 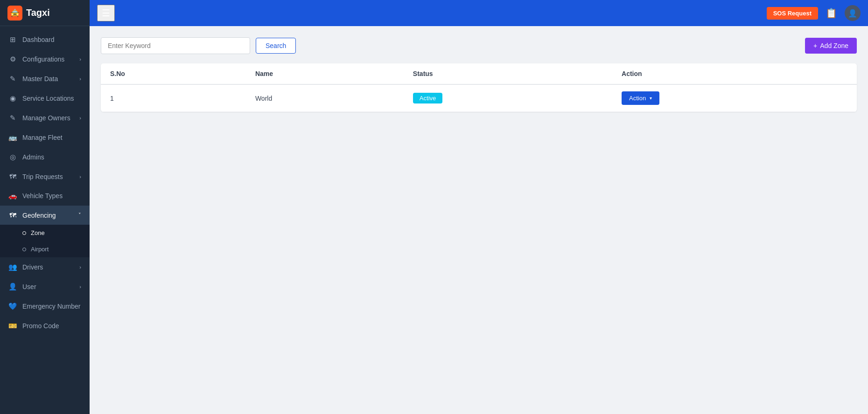 I want to click on sidebar-item-label: Geofencing, so click(x=48, y=215).